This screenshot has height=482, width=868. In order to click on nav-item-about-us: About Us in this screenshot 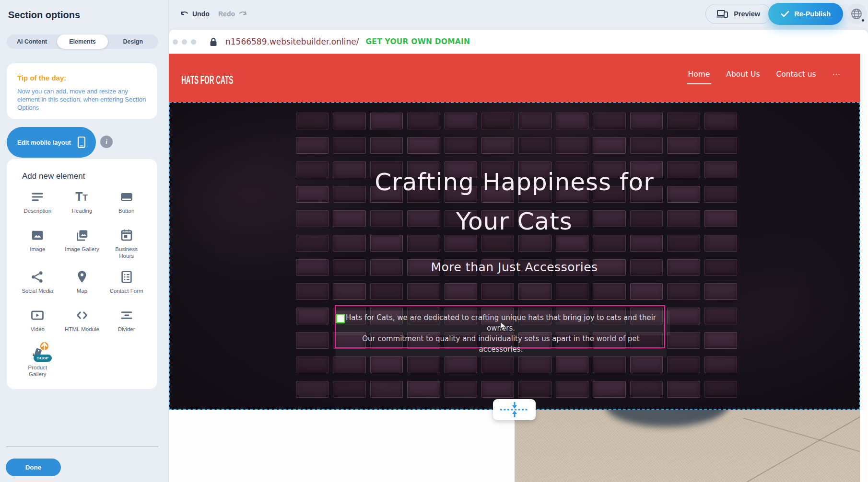, I will do `click(743, 77)`.